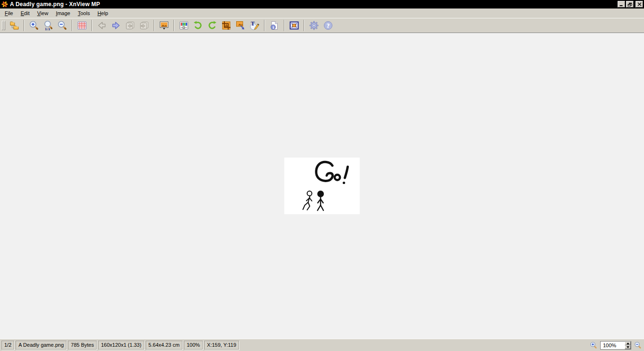 The width and height of the screenshot is (644, 351). I want to click on first-page-icon, so click(130, 25).